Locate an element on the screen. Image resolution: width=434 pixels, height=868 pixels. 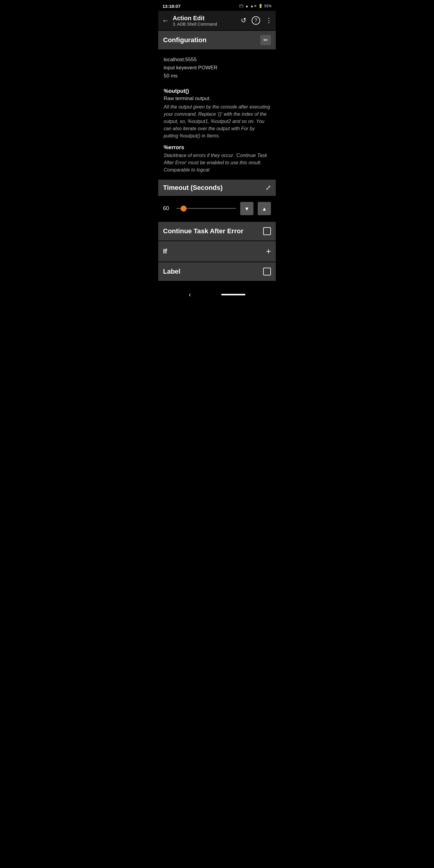
configuration-edit-button: ✏ is located at coordinates (266, 40).